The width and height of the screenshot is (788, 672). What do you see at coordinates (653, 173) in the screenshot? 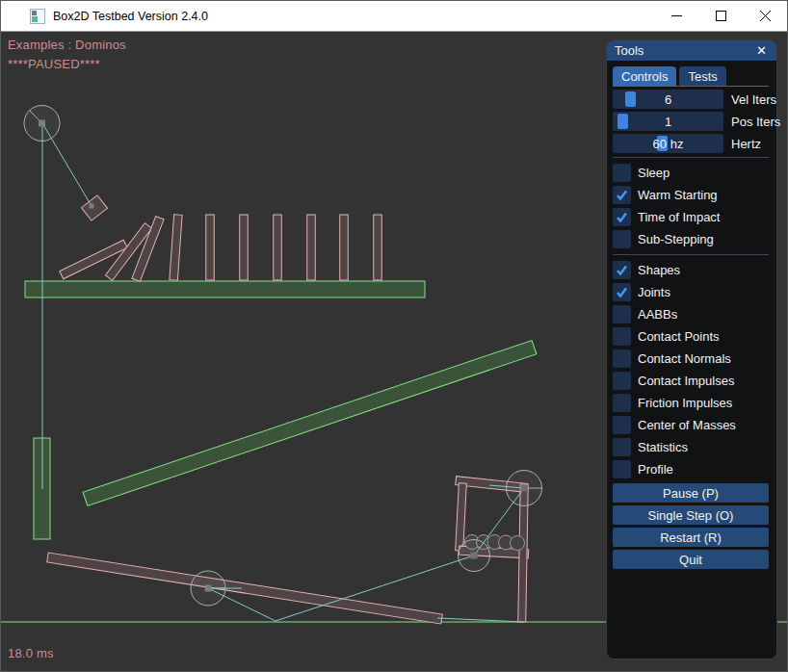
I see `checkbox-label: Sleep` at bounding box center [653, 173].